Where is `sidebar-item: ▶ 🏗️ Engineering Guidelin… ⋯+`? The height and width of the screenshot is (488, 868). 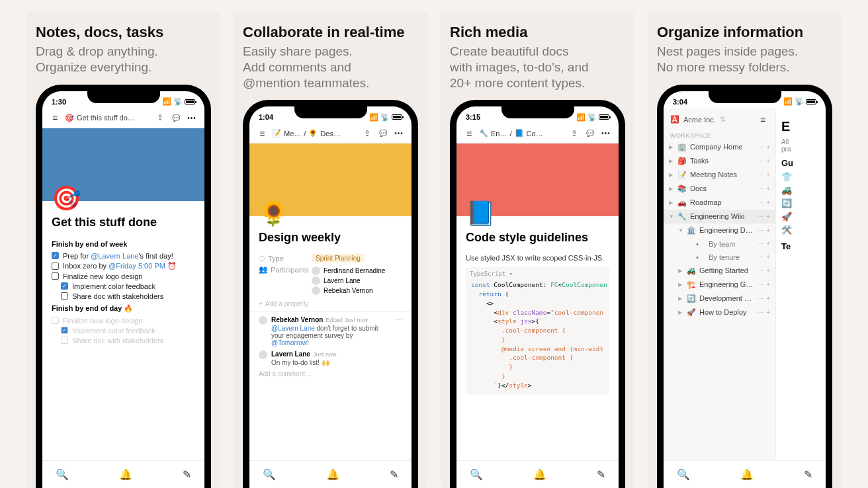
sidebar-item: ▶ 🏗️ Engineering Guidelin… ⋯+ is located at coordinates (720, 284).